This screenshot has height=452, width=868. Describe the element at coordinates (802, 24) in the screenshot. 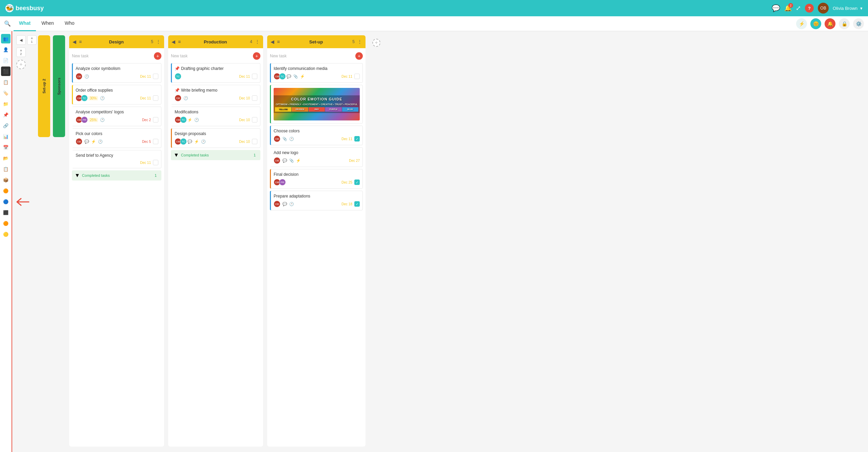

I see `filter-button: ⚡` at that location.